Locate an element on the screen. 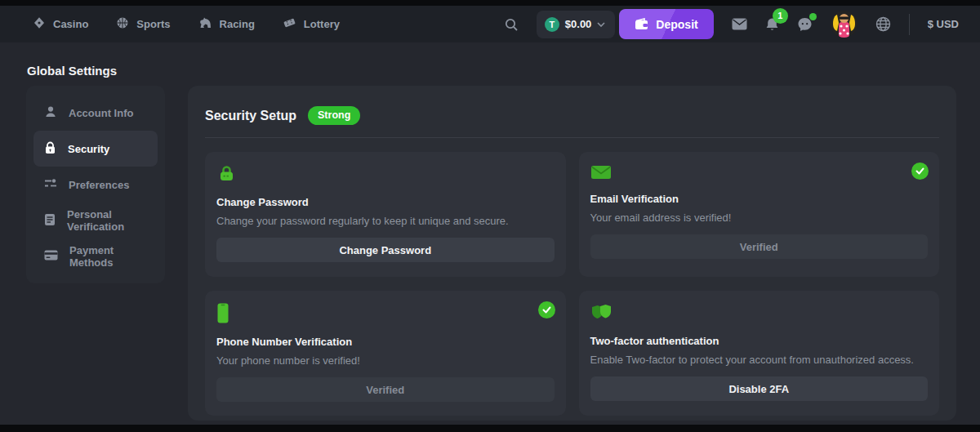 This screenshot has height=432, width=980. notifications-bell-icon: 1 is located at coordinates (773, 24).